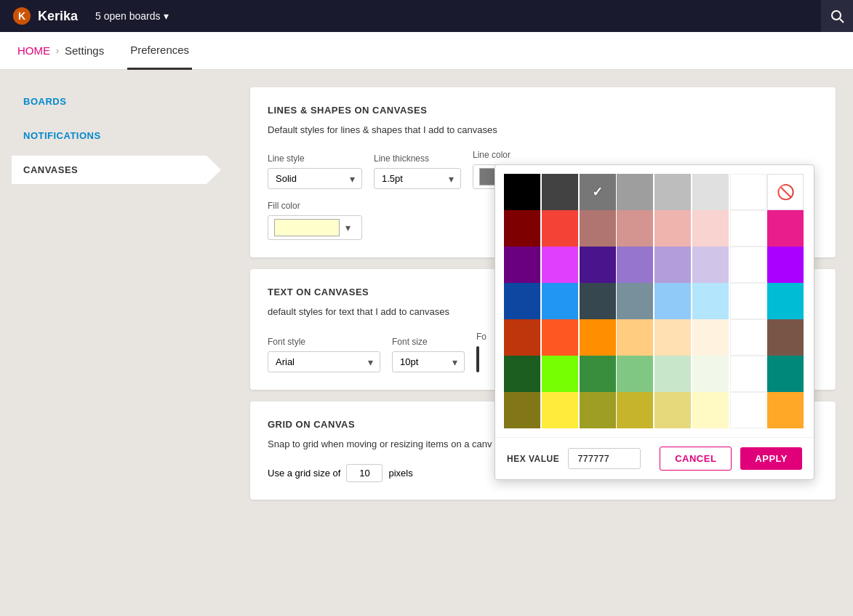  Describe the element at coordinates (695, 458) in the screenshot. I see `cancel-button: CANCEL` at that location.